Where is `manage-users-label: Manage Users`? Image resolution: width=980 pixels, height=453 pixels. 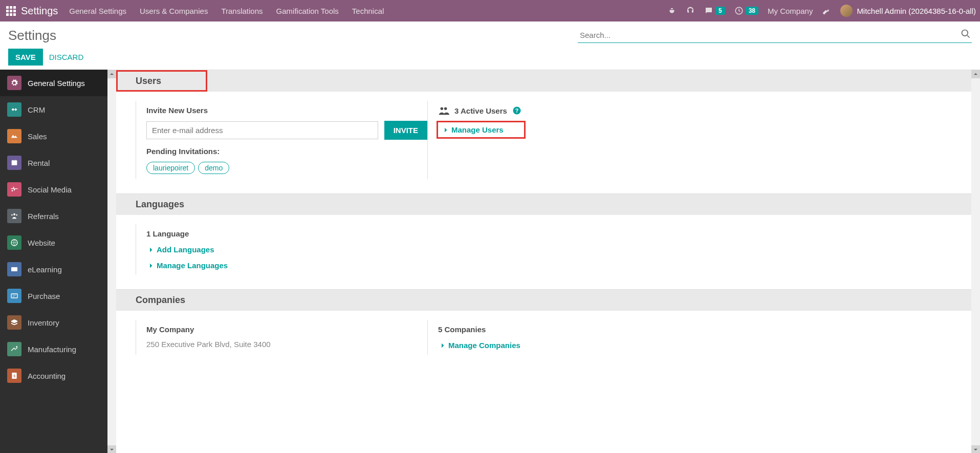 manage-users-label: Manage Users is located at coordinates (477, 130).